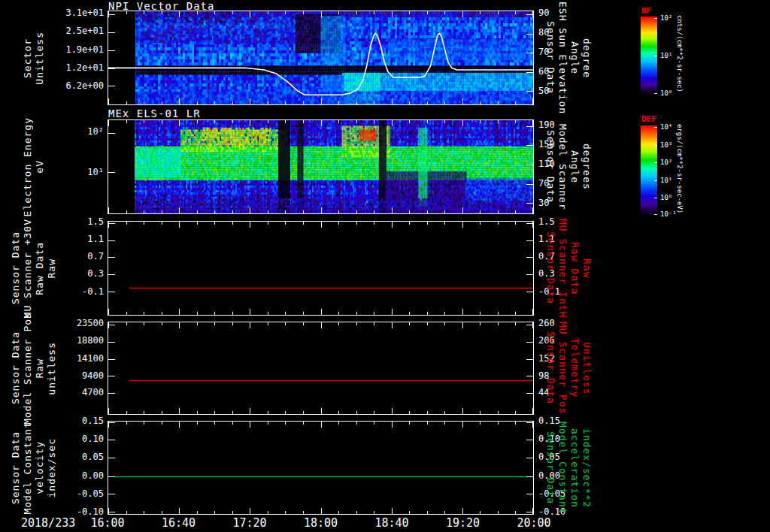 This screenshot has width=770, height=532. What do you see at coordinates (574, 167) in the screenshot?
I see `panel1-right-axis-label-line-2: Angle` at bounding box center [574, 167].